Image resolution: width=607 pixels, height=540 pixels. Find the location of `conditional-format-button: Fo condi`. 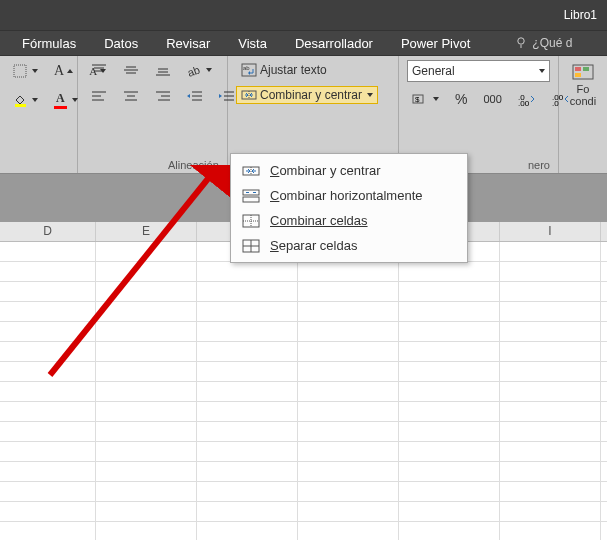

conditional-format-button: Fo condi is located at coordinates (583, 85).